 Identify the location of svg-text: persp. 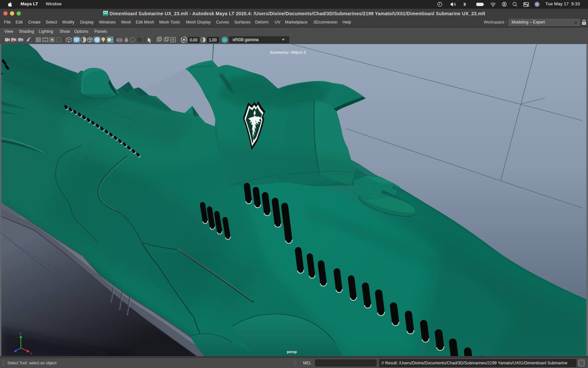
(292, 352).